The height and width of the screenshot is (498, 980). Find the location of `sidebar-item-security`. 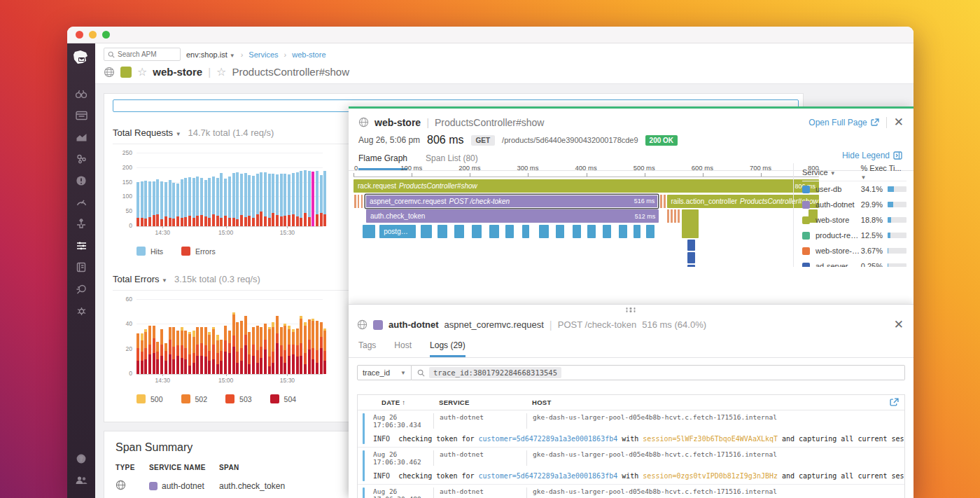

sidebar-item-security is located at coordinates (81, 311).